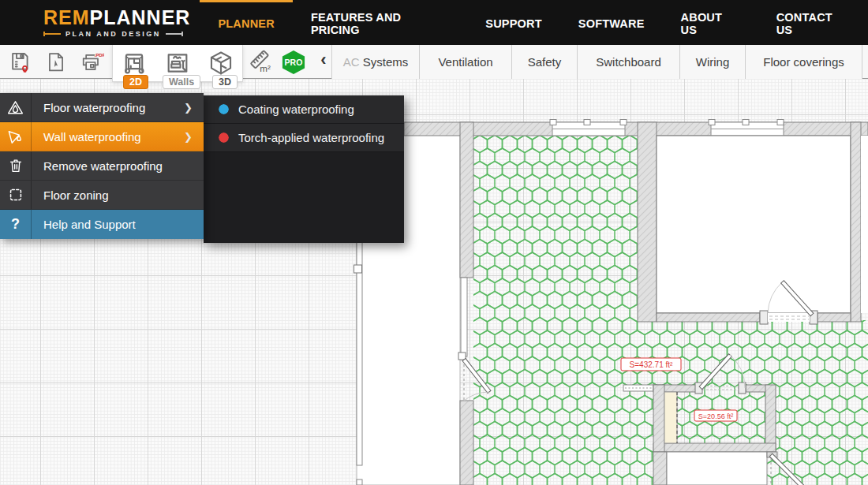 Image resolution: width=868 pixels, height=485 pixels. What do you see at coordinates (16, 136) in the screenshot?
I see `wall-waterproofing-icon` at bounding box center [16, 136].